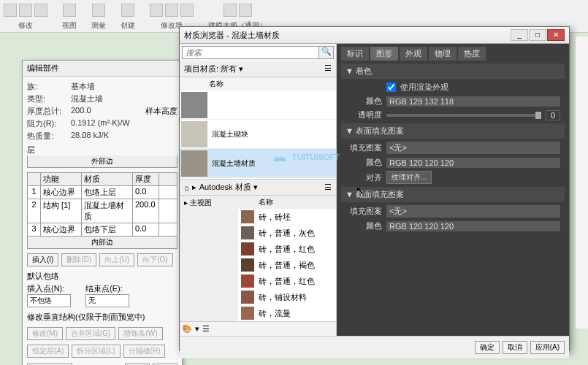 The width and height of the screenshot is (588, 365). Describe the element at coordinates (102, 180) in the screenshot. I see `layers-table-header: 功能材质厚度` at that location.